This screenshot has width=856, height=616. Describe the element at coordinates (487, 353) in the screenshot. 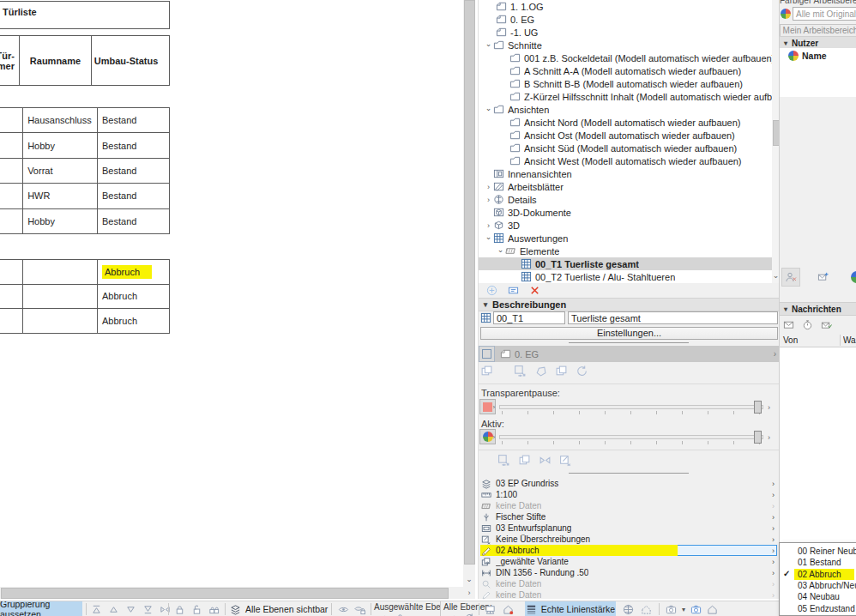

I see `trace-toggle-button` at that location.